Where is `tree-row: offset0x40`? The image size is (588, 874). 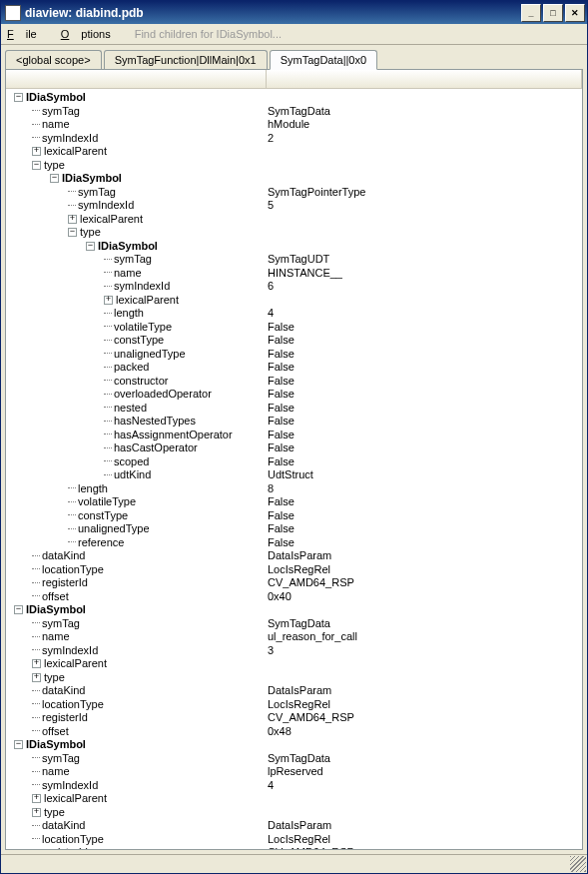 tree-row: offset0x40 is located at coordinates (295, 597).